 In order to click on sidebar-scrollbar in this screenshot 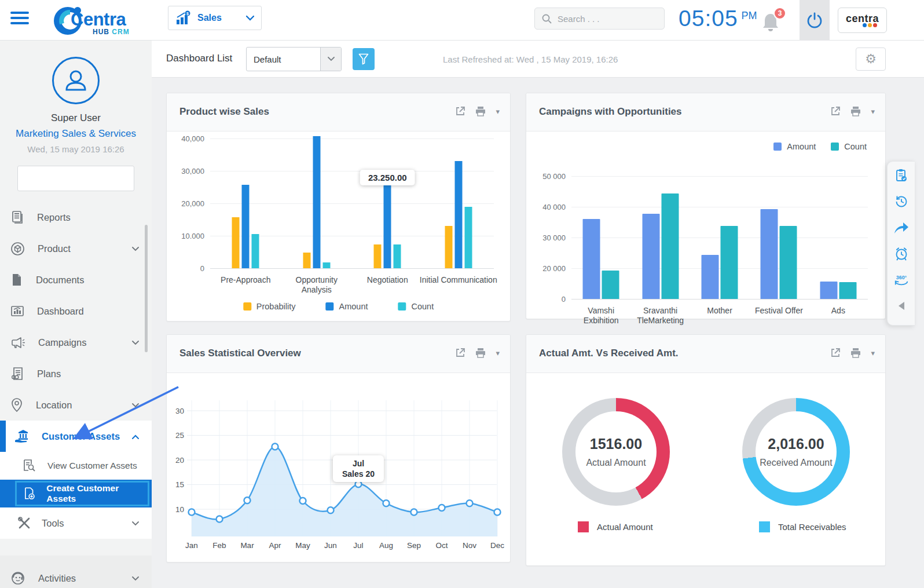, I will do `click(146, 288)`.